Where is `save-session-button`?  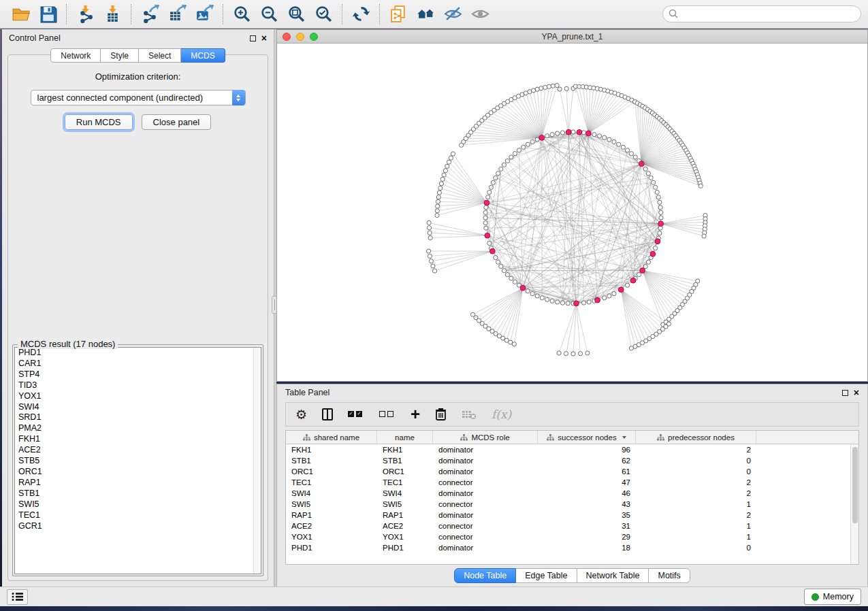
save-session-button is located at coordinates (48, 14).